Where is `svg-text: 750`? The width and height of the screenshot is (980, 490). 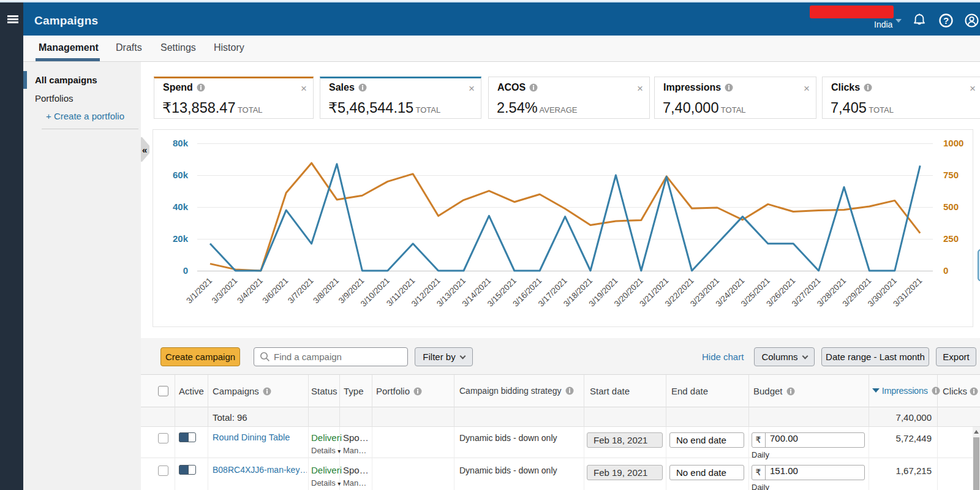 svg-text: 750 is located at coordinates (951, 175).